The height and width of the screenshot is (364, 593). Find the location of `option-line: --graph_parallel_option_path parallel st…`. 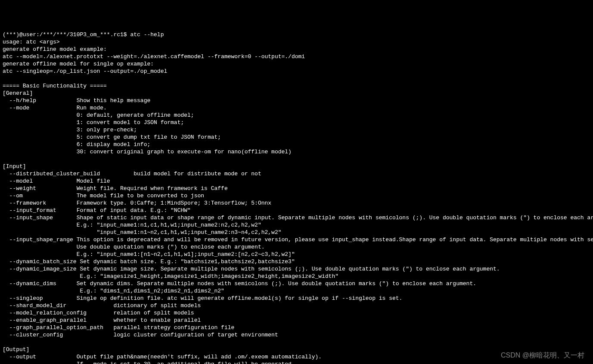

option-line: --graph_parallel_option_path parallel st… is located at coordinates (118, 327).